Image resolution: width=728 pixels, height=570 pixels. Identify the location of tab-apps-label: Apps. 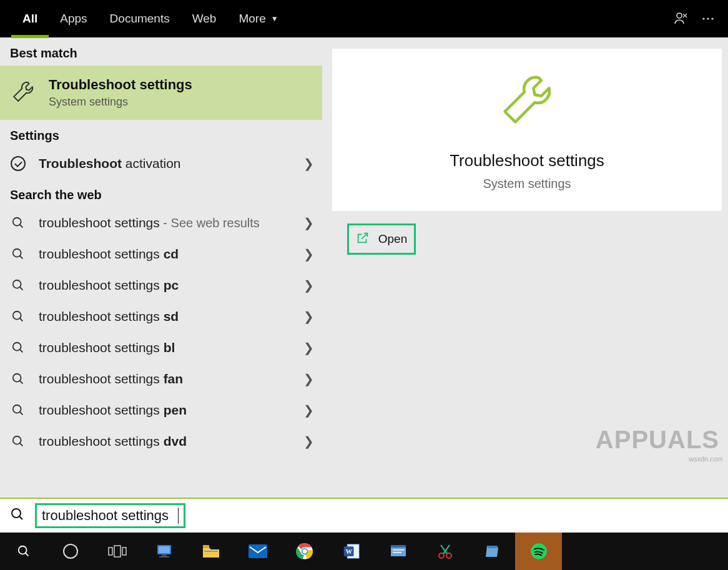
(74, 19).